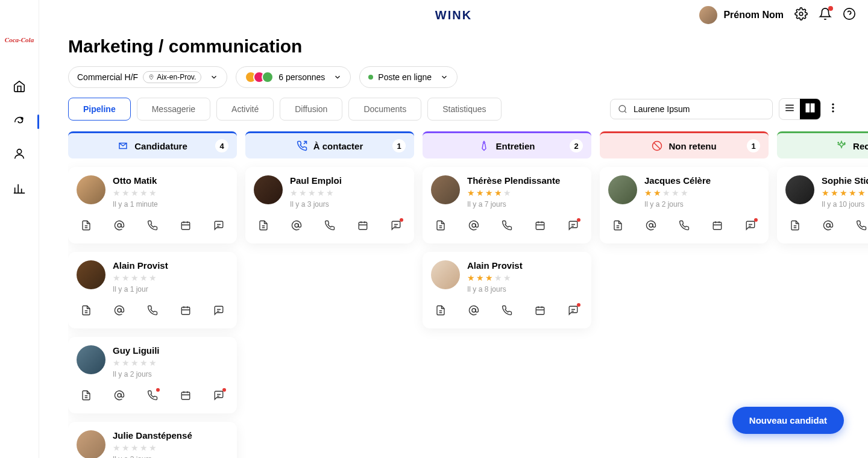 Image resolution: width=868 pixels, height=458 pixels. What do you see at coordinates (788, 421) in the screenshot?
I see `new-candidate-button: Nouveau candidat` at bounding box center [788, 421].